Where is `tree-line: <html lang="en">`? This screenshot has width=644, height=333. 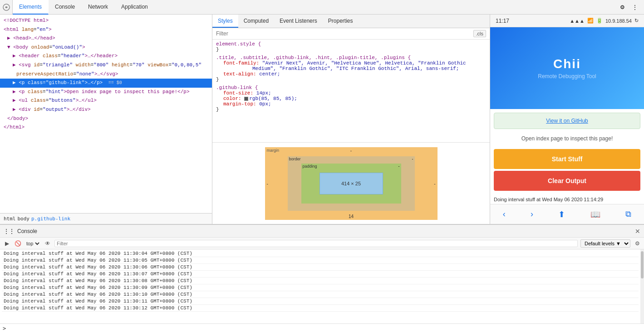 tree-line: <html lang="en"> is located at coordinates (106, 30).